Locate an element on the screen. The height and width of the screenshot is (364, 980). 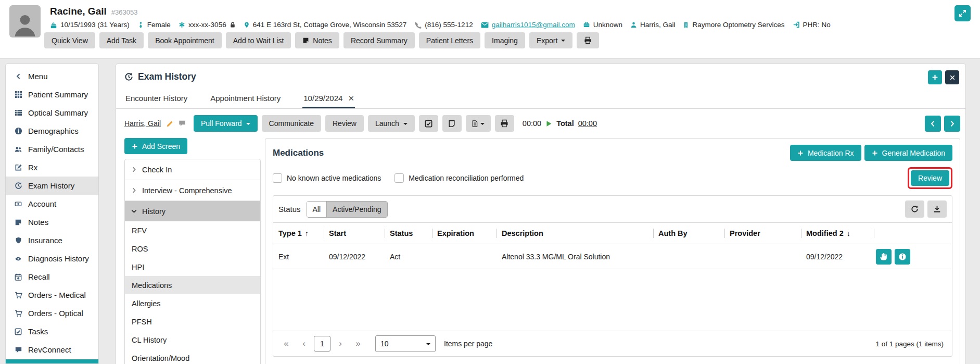
column-header-provider: Provider is located at coordinates (763, 233).